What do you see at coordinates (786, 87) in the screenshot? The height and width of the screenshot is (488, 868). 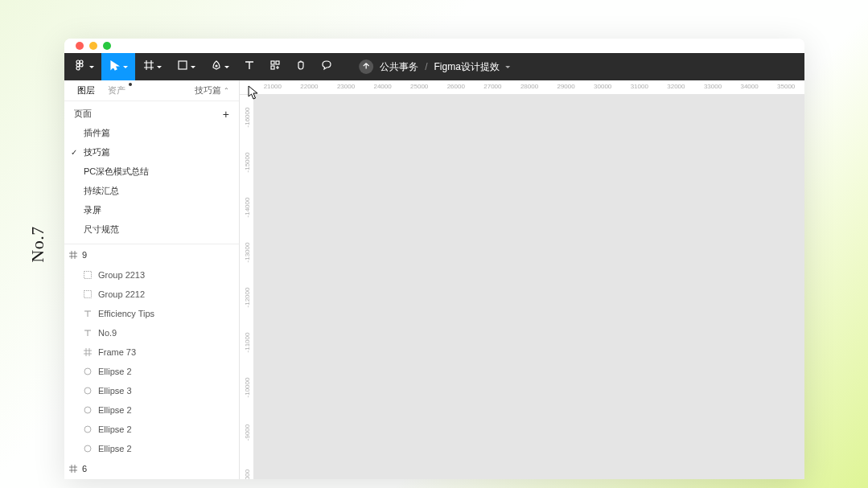 I see `ruler-tick-label: 35000` at bounding box center [786, 87].